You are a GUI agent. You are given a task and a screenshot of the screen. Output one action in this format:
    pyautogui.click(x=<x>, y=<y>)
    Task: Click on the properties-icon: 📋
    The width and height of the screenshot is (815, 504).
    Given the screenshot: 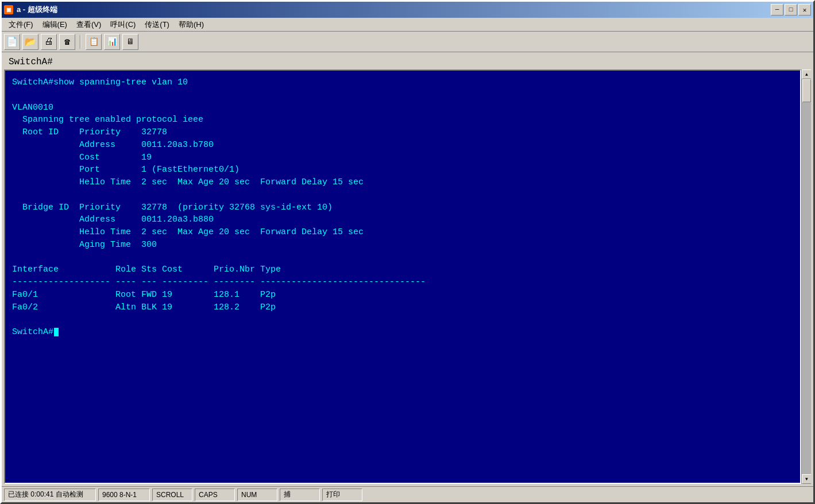 What is the action you would take?
    pyautogui.click(x=94, y=41)
    